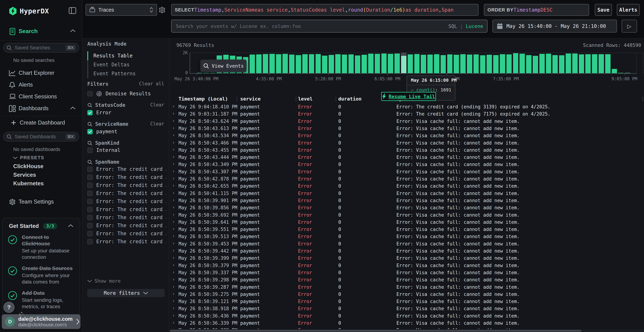  What do you see at coordinates (157, 124) in the screenshot?
I see `clear-servicename-link: Clear` at bounding box center [157, 124].